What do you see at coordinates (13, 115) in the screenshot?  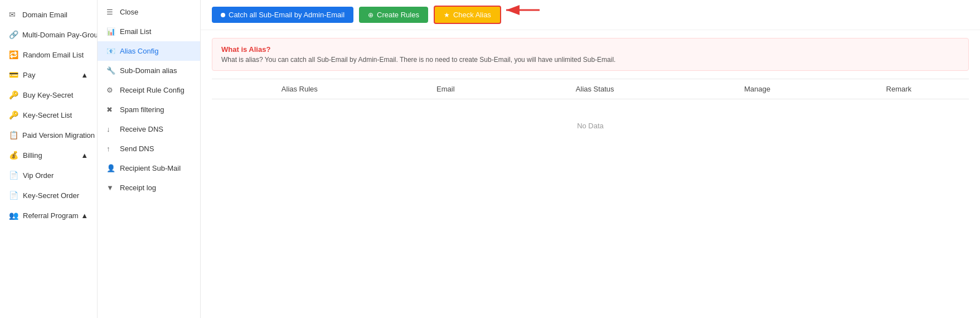 I see `key-secret-list-icon: 🔑` at bounding box center [13, 115].